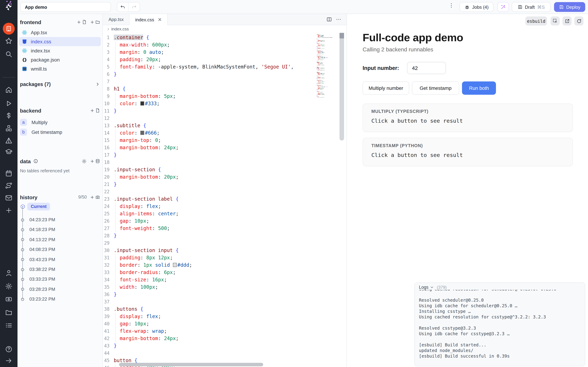 The image size is (588, 367). I want to click on code-line: 38 .buttons {, so click(209, 309).